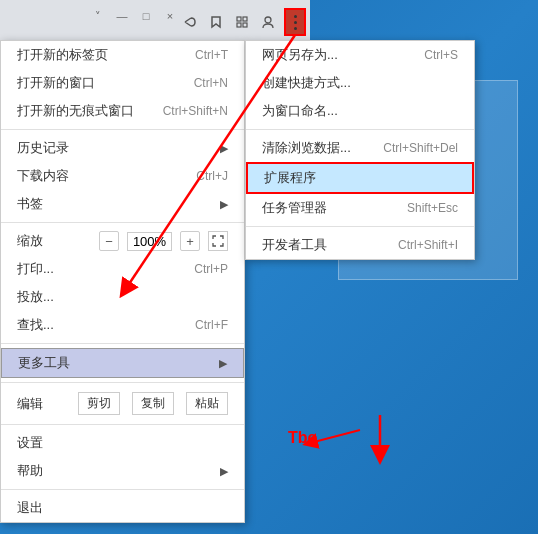 The width and height of the screenshot is (538, 534). Describe the element at coordinates (122, 363) in the screenshot. I see `menu-item-more-tools: 更多工具 ▶` at that location.